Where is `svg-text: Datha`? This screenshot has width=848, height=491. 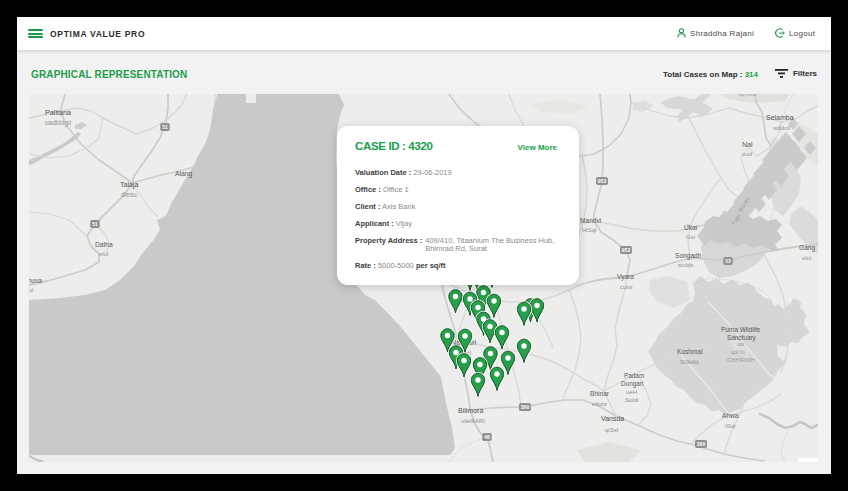 svg-text: Datha is located at coordinates (104, 244).